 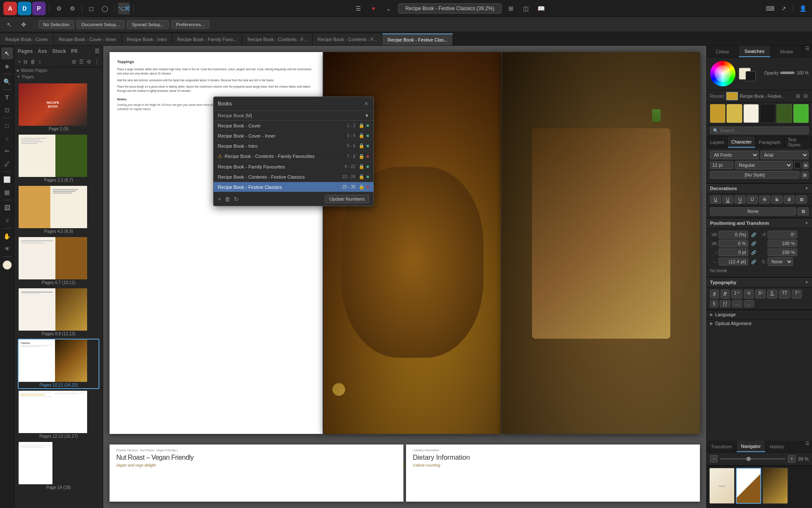 I want to click on navigator-tab: Navigator, so click(x=751, y=446).